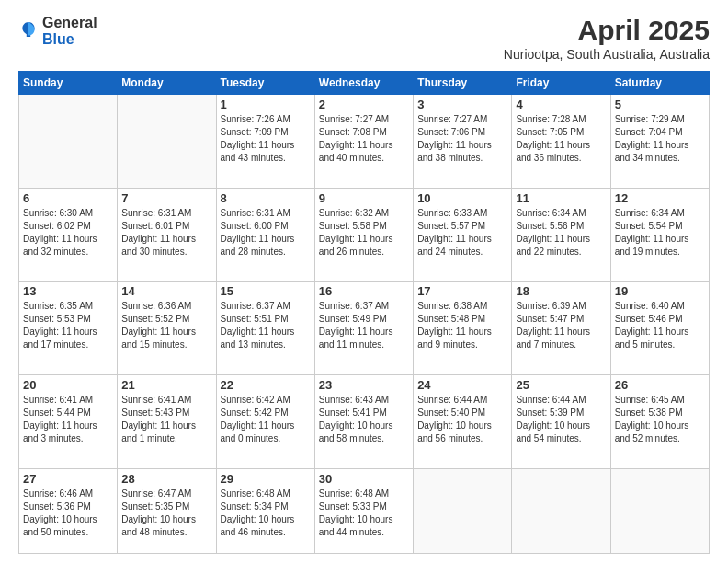  I want to click on day-number: 26, so click(660, 385).